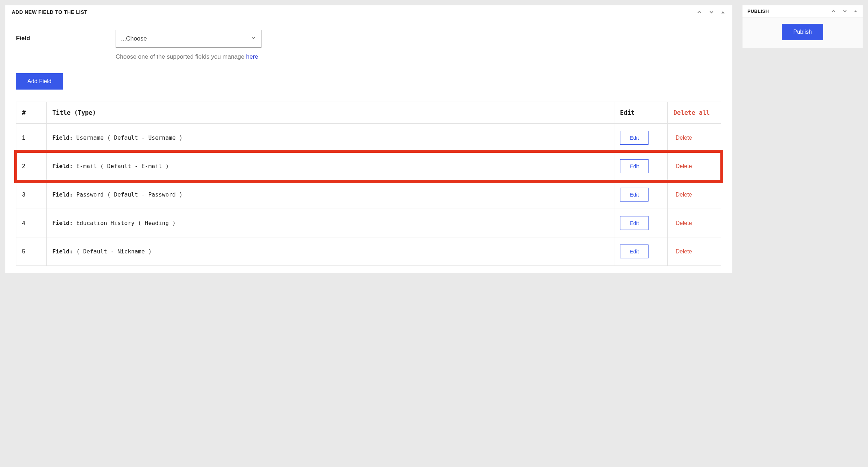 The image size is (868, 467). Describe the element at coordinates (711, 12) in the screenshot. I see `panel-controls` at that location.